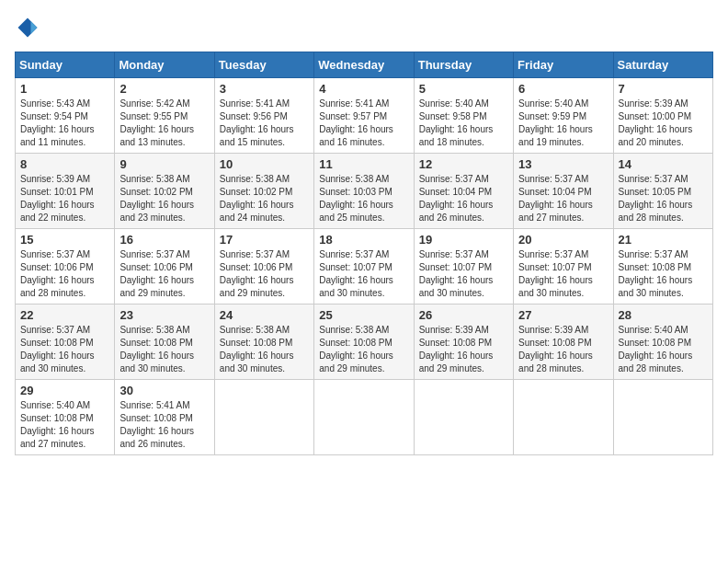 Image resolution: width=728 pixels, height=563 pixels. Describe the element at coordinates (364, 123) in the screenshot. I see `day-info: Sunrise: 5:41 AMSunset: 9:57 PMDaylight:…` at that location.